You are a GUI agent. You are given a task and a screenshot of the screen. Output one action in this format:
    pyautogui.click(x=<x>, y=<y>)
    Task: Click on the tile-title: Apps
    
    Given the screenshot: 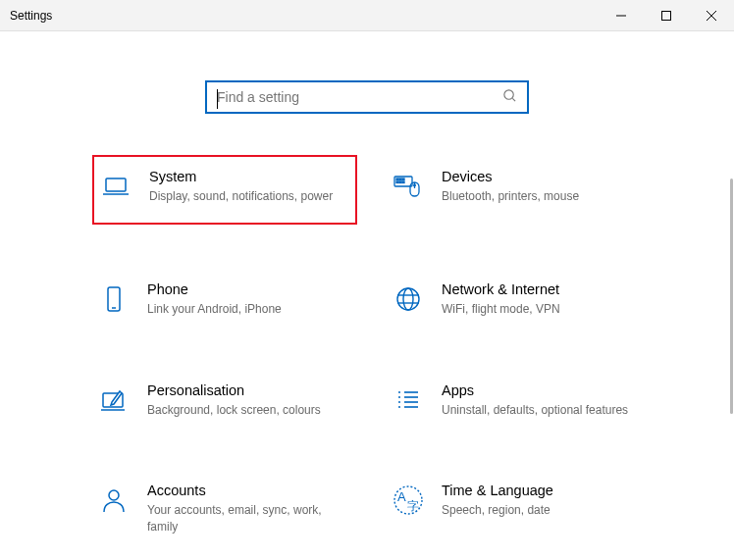 What is the action you would take?
    pyautogui.click(x=542, y=390)
    